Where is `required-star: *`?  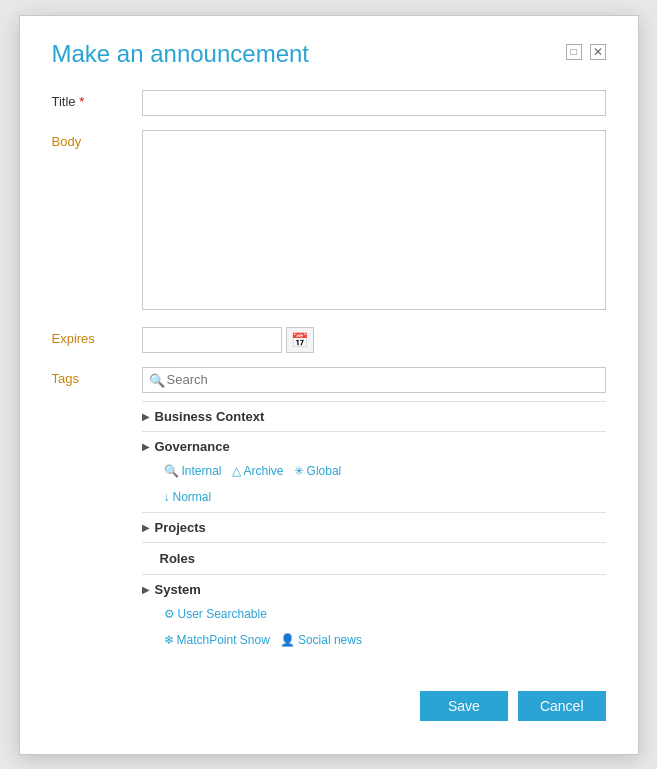 required-star: * is located at coordinates (80, 102).